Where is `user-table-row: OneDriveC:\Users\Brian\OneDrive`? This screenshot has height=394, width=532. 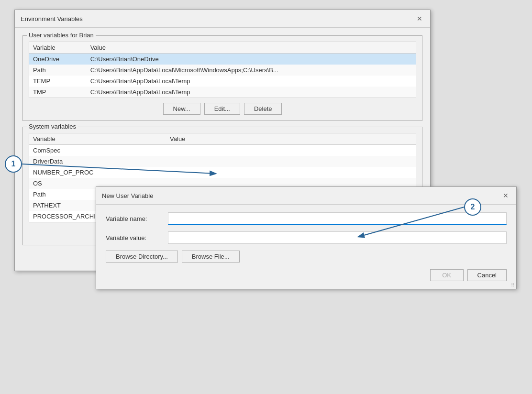
user-table-row: OneDriveC:\Users\Brian\OneDrive is located at coordinates (223, 59).